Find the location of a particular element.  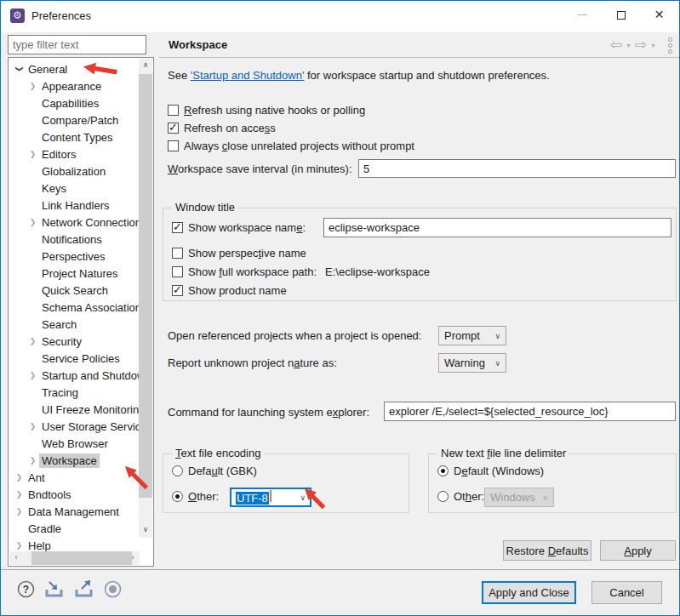

close-unrelated-checkbox is located at coordinates (174, 146).